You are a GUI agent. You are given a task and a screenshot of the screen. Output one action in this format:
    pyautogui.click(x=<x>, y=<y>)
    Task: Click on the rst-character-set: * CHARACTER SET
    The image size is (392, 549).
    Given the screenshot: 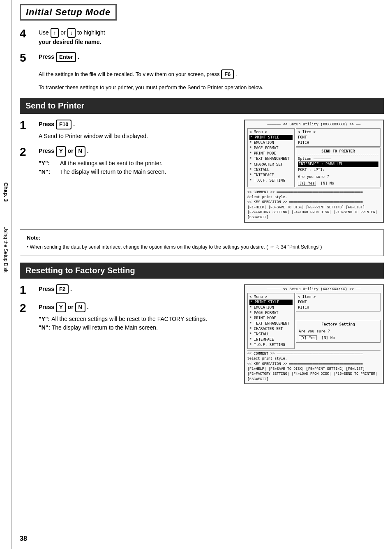 What is the action you would take?
    pyautogui.click(x=271, y=329)
    